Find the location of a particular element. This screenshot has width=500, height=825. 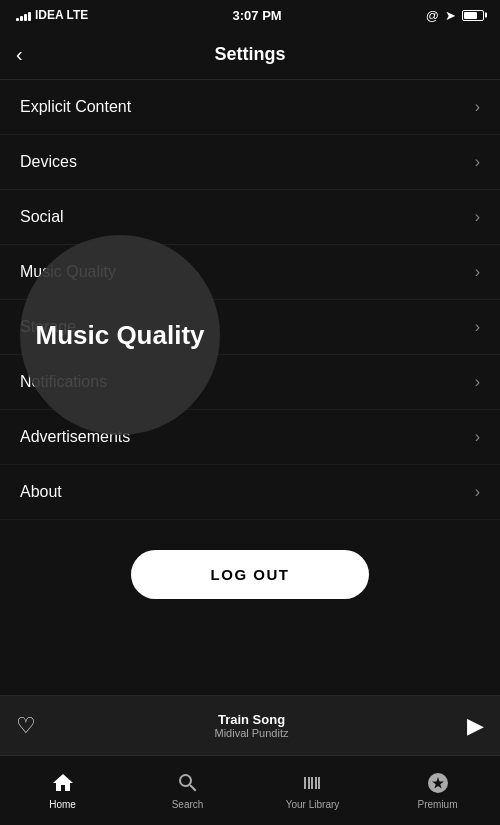

back-button: ‹ is located at coordinates (20, 54).